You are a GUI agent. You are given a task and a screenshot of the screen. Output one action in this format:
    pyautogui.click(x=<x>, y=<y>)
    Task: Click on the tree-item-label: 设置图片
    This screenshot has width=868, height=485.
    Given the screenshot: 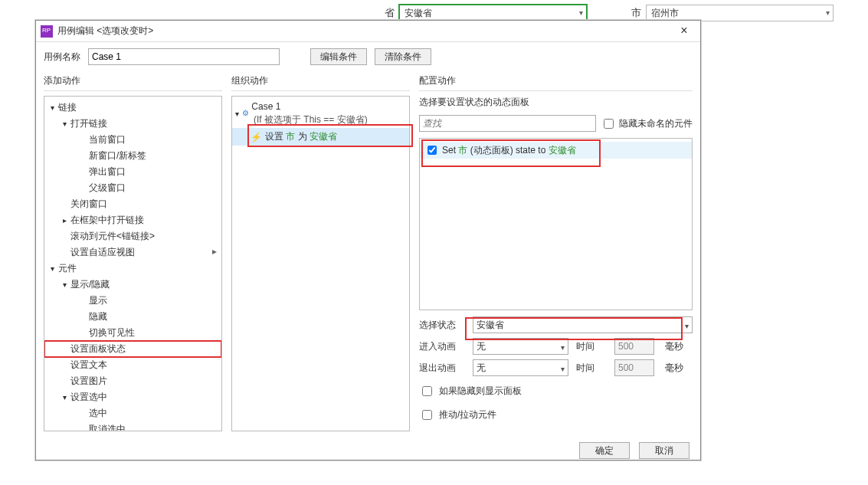 What is the action you would take?
    pyautogui.click(x=89, y=381)
    